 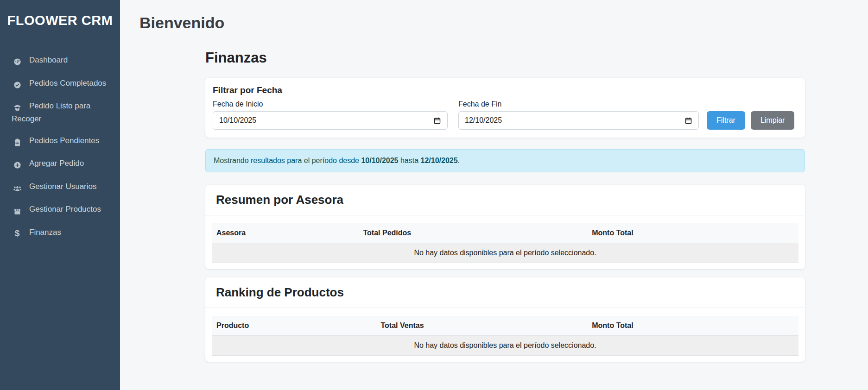 I want to click on ranking-card-body: Producto Total Ventas Monto Total No hay…, so click(x=505, y=335).